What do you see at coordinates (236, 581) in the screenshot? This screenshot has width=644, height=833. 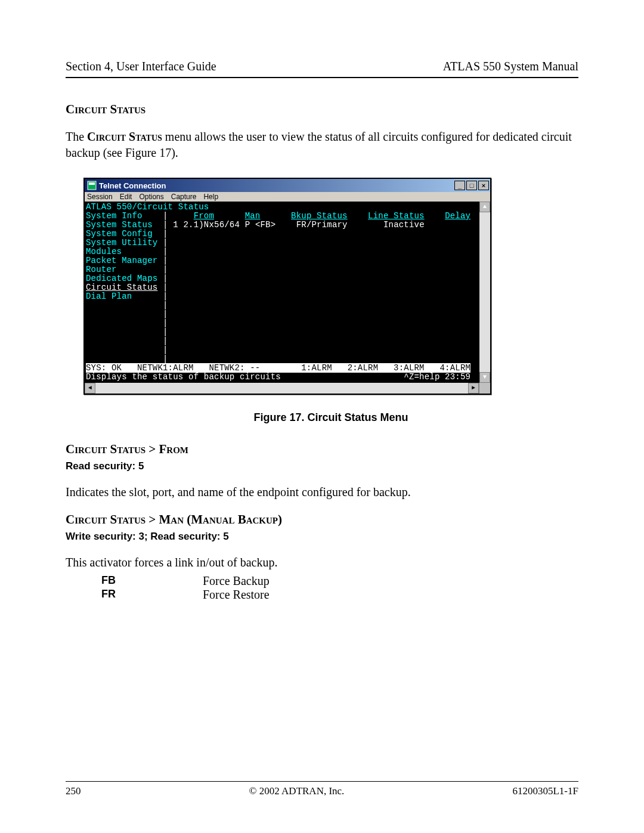 I see `def-def-fb: Force Backup` at bounding box center [236, 581].